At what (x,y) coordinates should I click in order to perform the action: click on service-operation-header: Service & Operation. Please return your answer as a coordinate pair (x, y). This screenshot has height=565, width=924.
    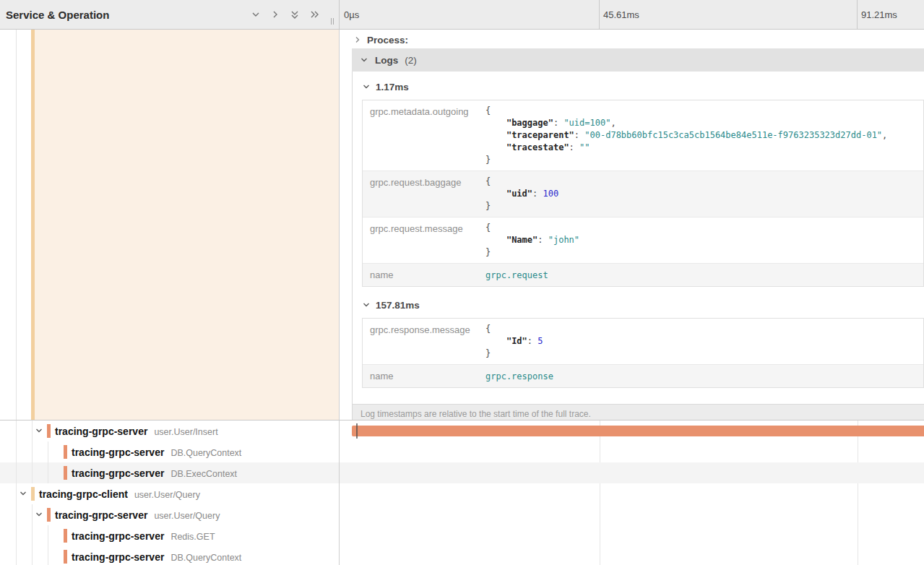
    Looking at the image, I should click on (170, 14).